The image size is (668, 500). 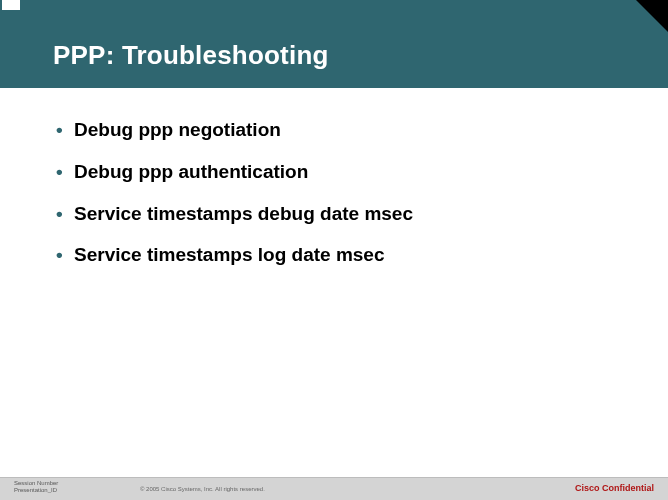 What do you see at coordinates (11, 5) in the screenshot?
I see `header-tab-decoration` at bounding box center [11, 5].